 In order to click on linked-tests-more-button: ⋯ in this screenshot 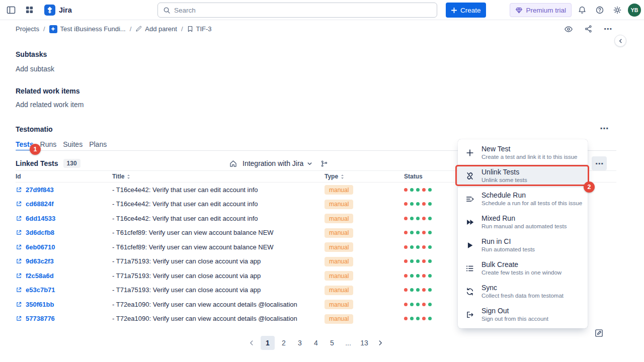, I will do `click(599, 163)`.